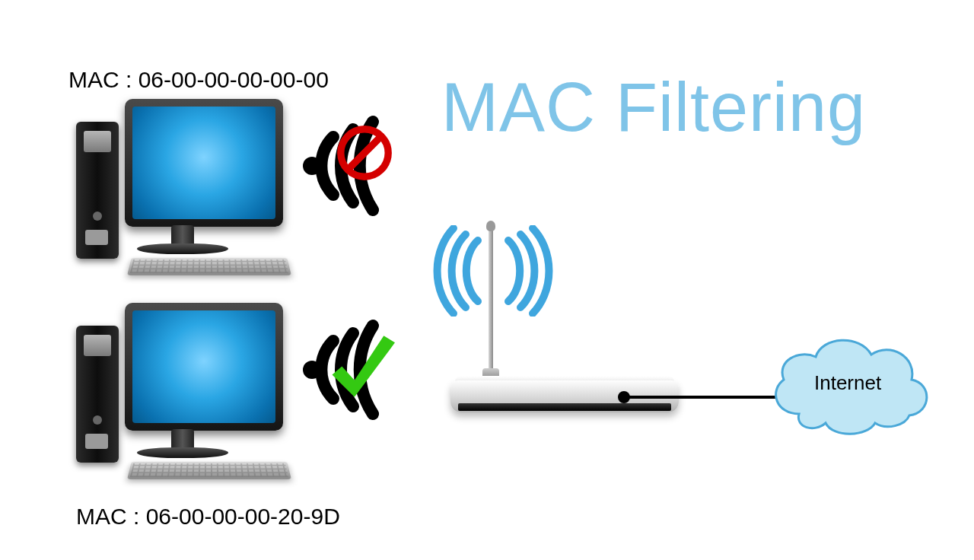  I want to click on wifi-broadcast-icon, so click(493, 271).